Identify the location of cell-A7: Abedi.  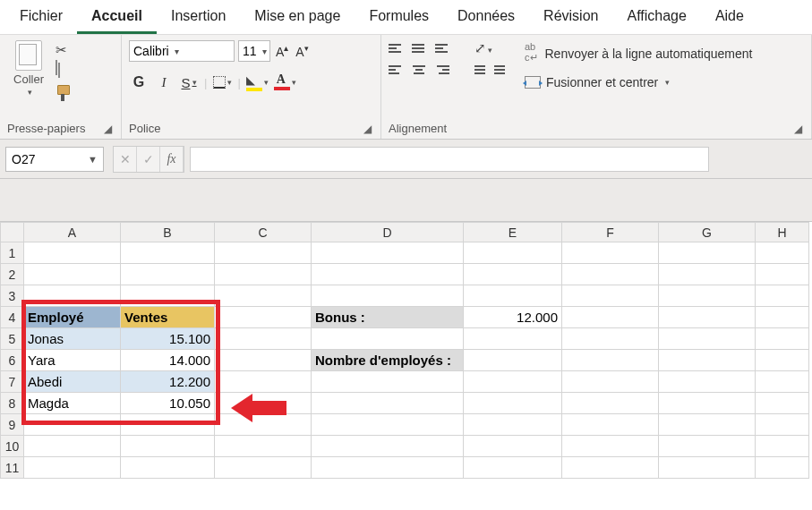
(73, 382).